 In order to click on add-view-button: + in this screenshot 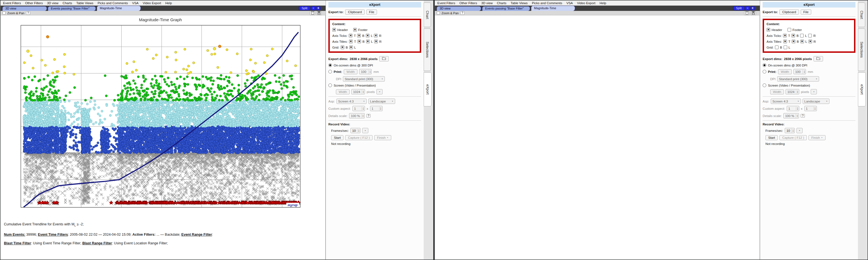, I will do `click(318, 8)`.